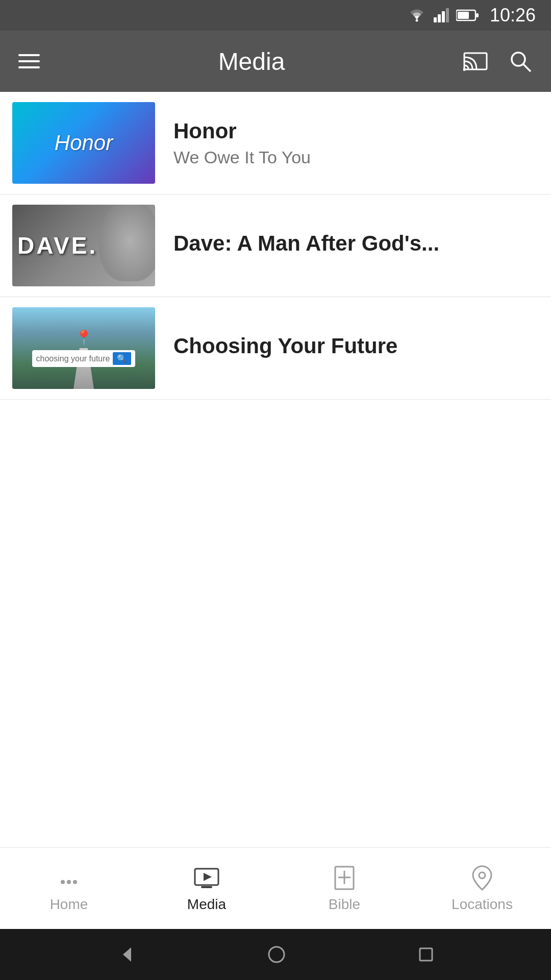 This screenshot has width=551, height=980. I want to click on locations-icon, so click(482, 878).